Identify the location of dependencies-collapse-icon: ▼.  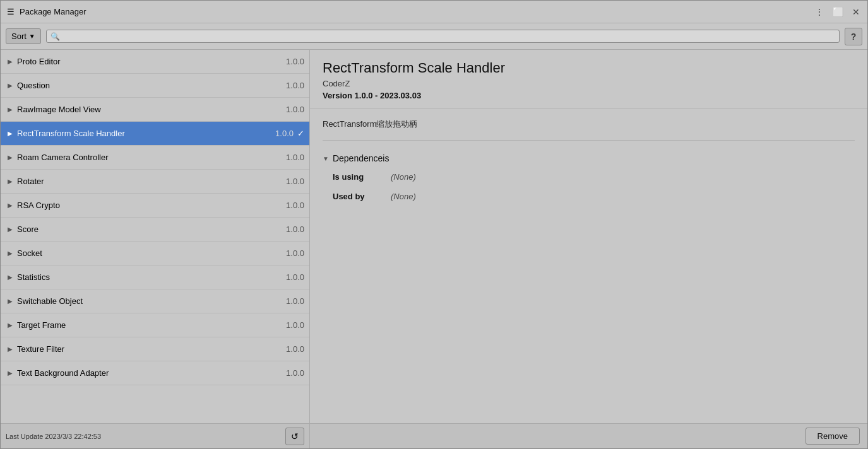
(326, 159).